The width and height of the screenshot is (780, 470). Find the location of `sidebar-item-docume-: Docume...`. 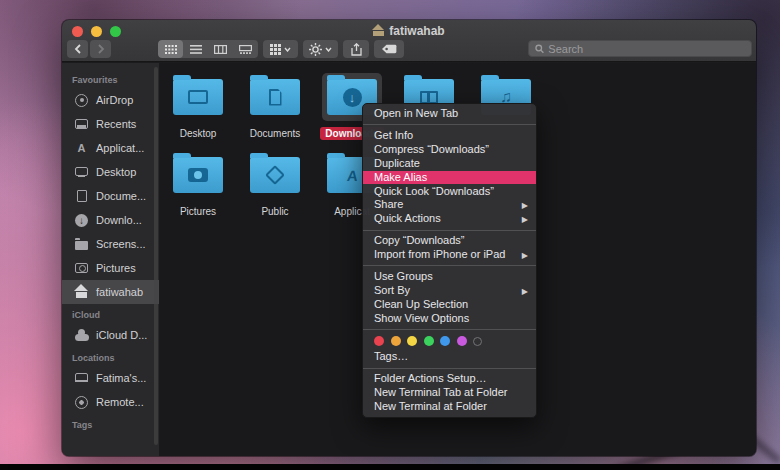

sidebar-item-docume-: Docume... is located at coordinates (110, 196).